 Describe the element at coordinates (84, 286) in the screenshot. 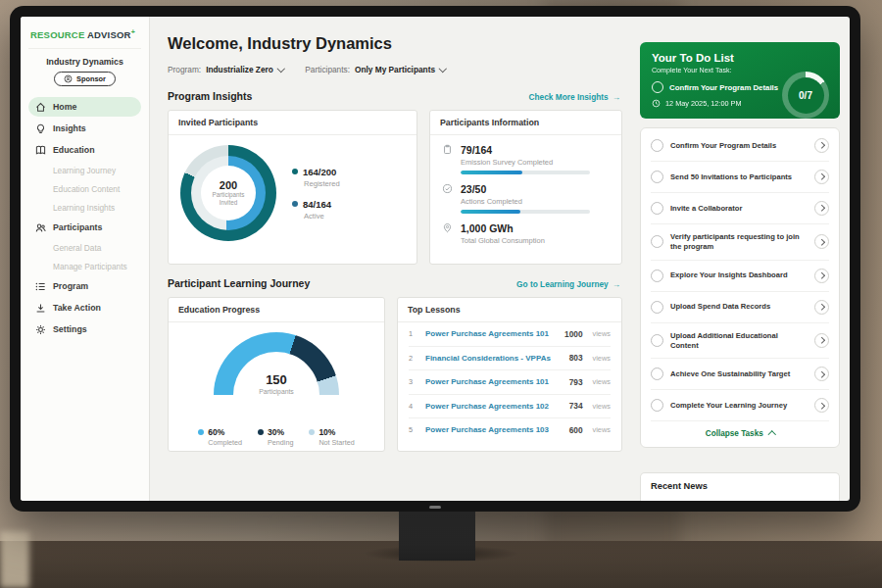

I see `sidebar-item-program: Program` at that location.